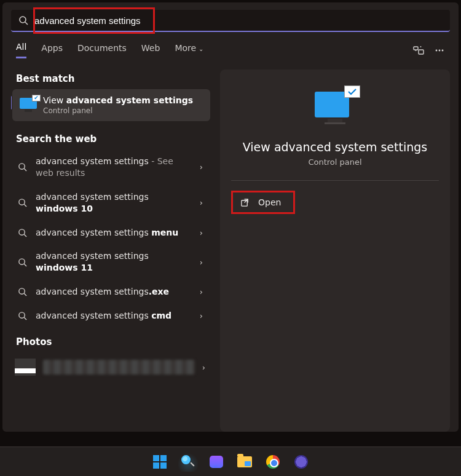  I want to click on section-photos: Photos, so click(111, 342).